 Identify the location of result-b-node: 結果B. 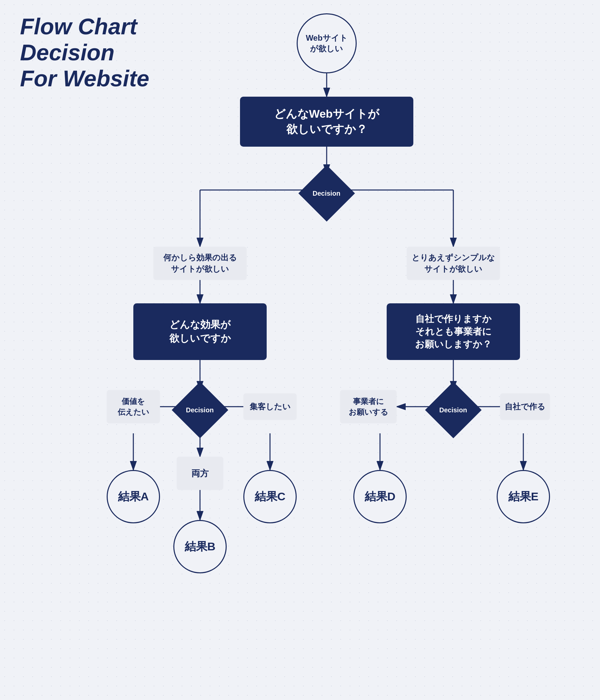
(200, 547).